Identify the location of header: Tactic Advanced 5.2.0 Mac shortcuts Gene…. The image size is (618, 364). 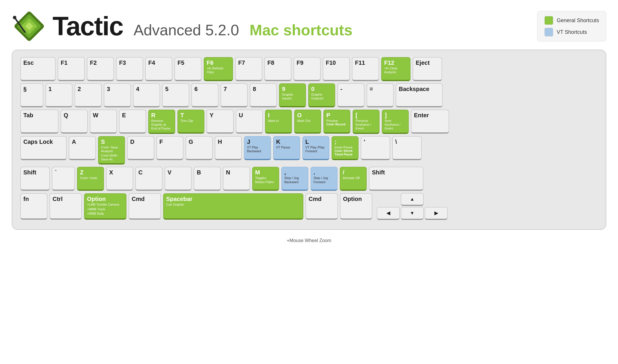
(309, 25).